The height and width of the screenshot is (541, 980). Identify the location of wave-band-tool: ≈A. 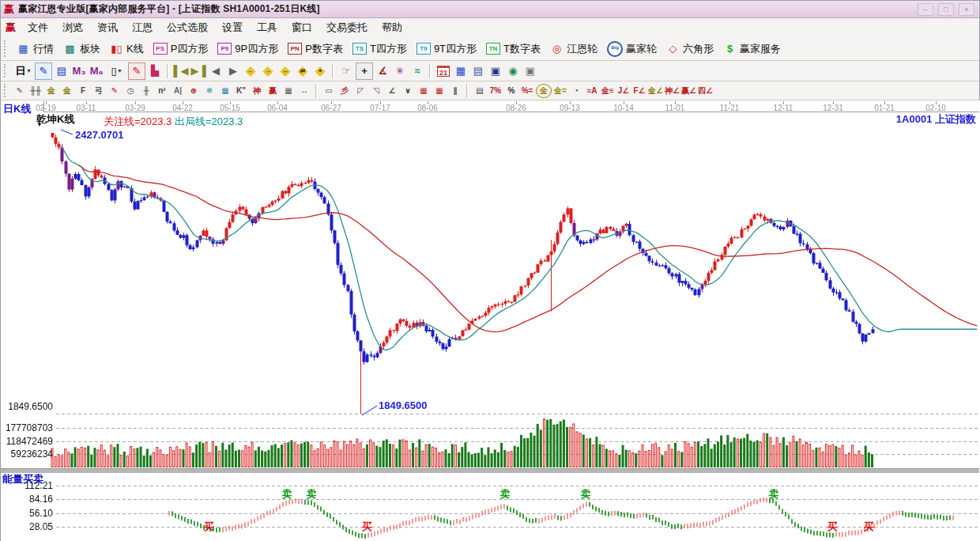
(592, 91).